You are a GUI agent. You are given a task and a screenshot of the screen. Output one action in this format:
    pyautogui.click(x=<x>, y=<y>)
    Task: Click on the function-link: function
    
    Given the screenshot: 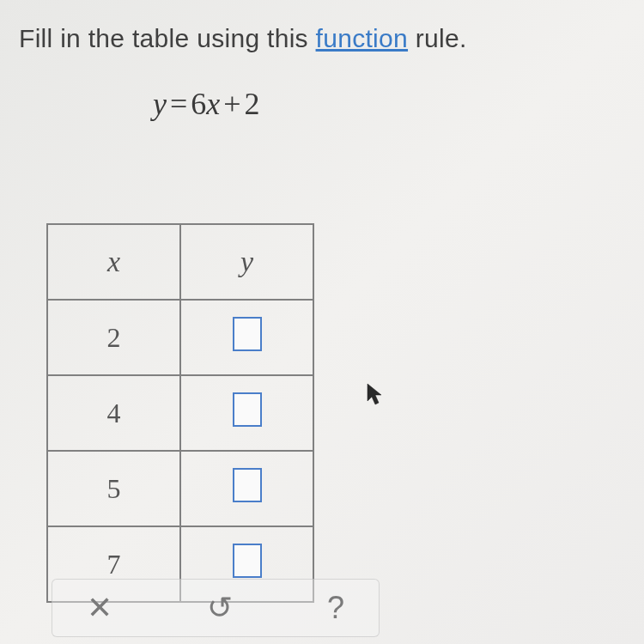 What is the action you would take?
    pyautogui.click(x=362, y=38)
    